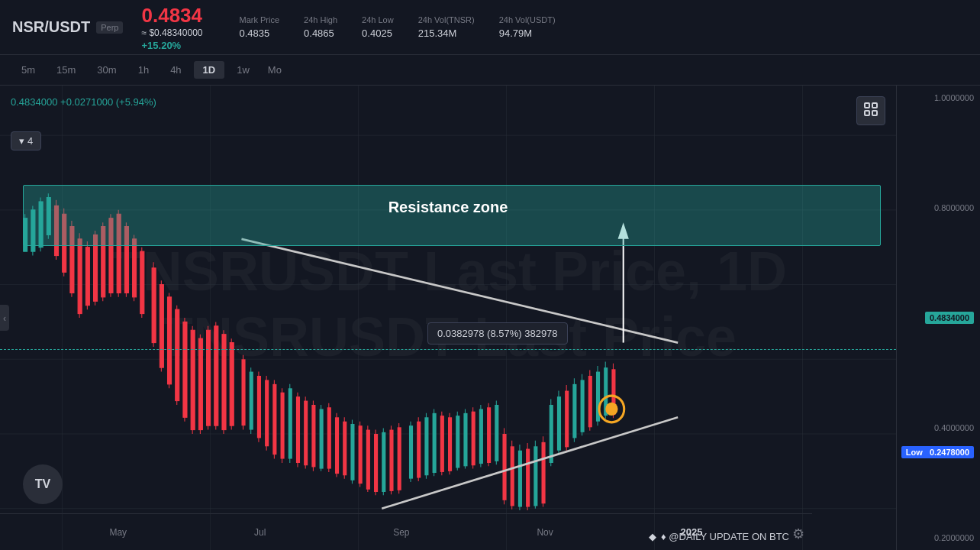 This screenshot has height=550, width=980. What do you see at coordinates (653, 536) in the screenshot?
I see `diamond-icon: ◆` at bounding box center [653, 536].